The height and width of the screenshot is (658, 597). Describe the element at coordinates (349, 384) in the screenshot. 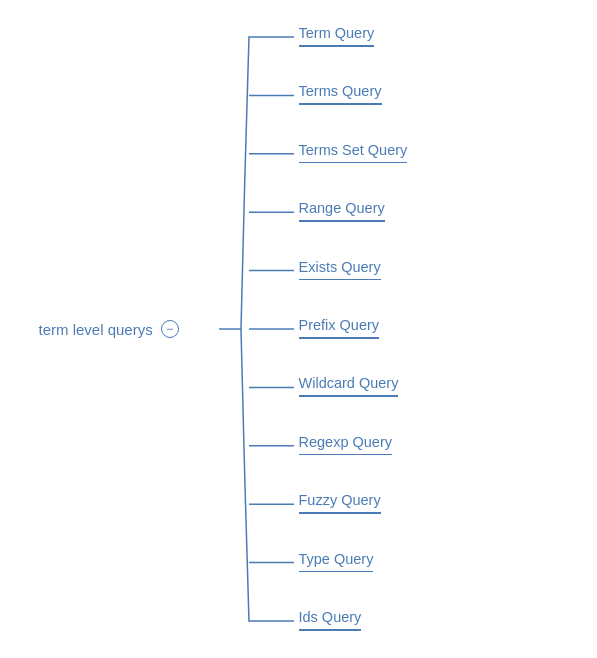

I see `child-label-wildcard-query: Wildcard Query` at that location.